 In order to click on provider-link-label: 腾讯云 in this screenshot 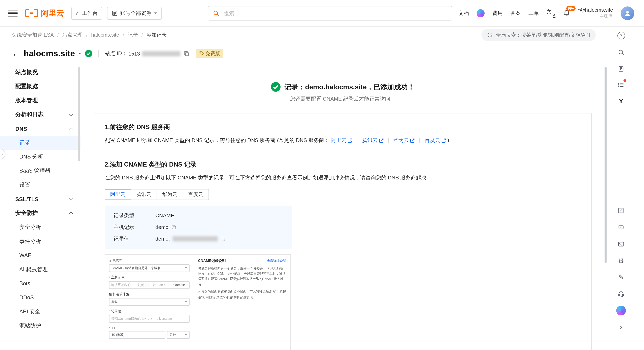, I will do `click(370, 141)`.